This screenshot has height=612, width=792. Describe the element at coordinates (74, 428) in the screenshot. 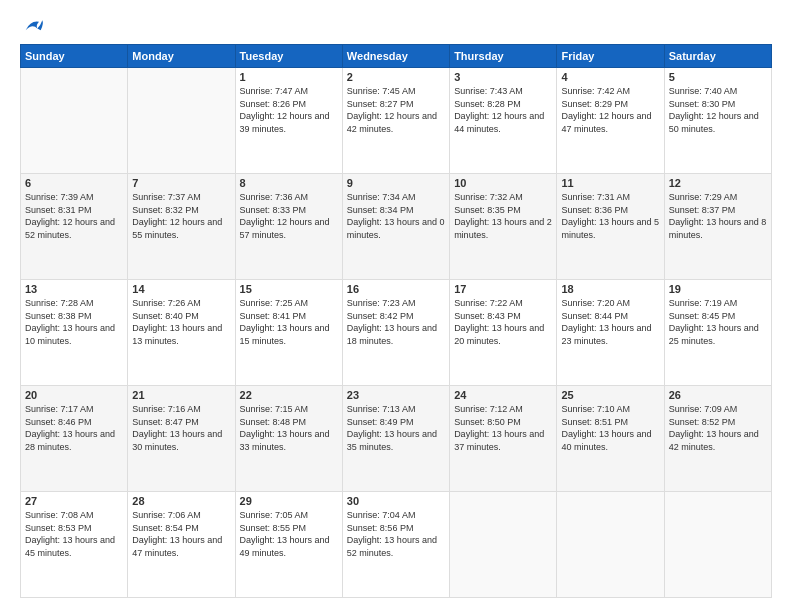

I see `day-info: Sunrise: 7:17 AM Sunset: 8:46 PM Dayligh…` at that location.